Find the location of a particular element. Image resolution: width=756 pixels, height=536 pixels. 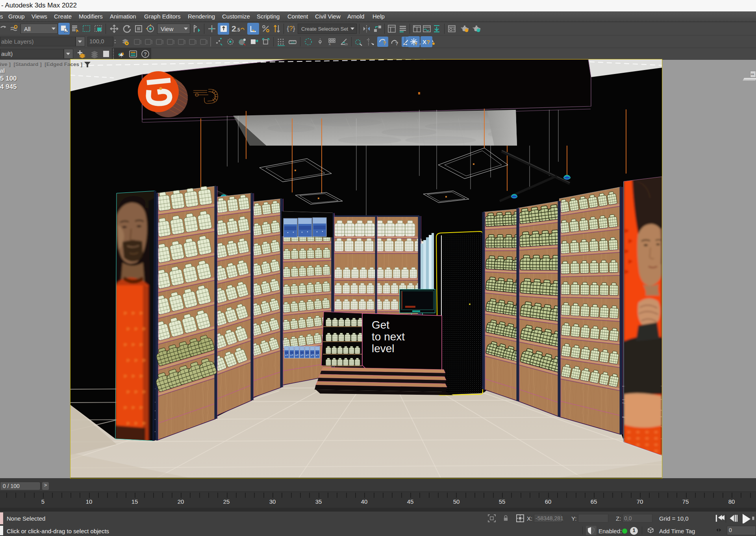

svg-text: level is located at coordinates (383, 349).